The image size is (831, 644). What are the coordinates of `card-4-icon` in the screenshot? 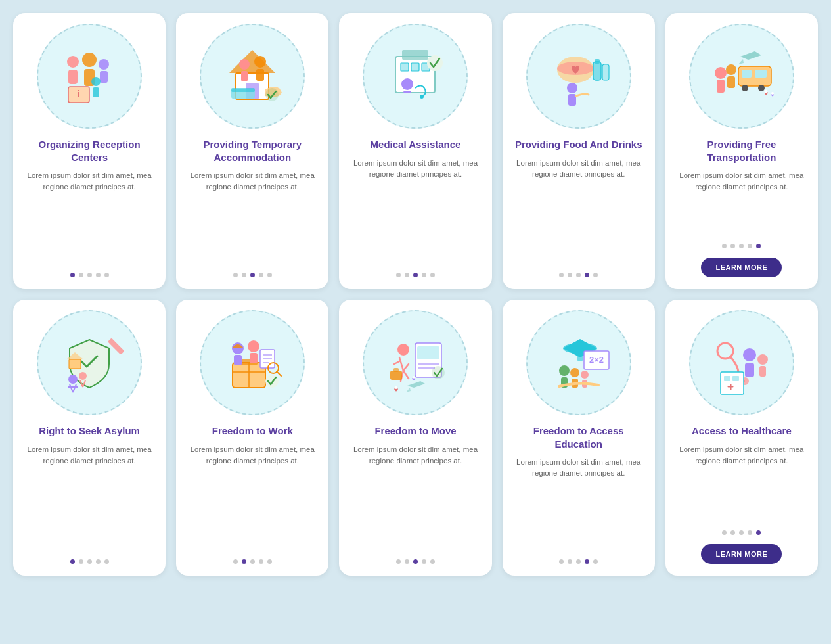 It's located at (579, 76).